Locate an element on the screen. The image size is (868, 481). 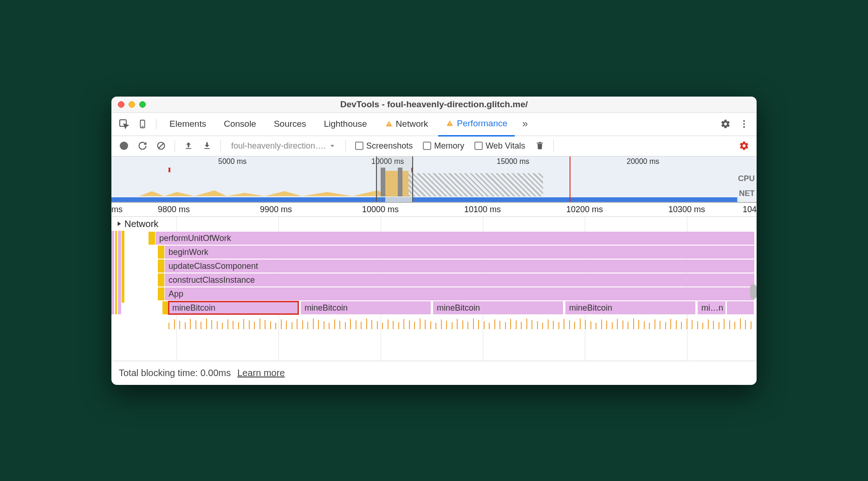
tab-console: Console is located at coordinates (240, 124).